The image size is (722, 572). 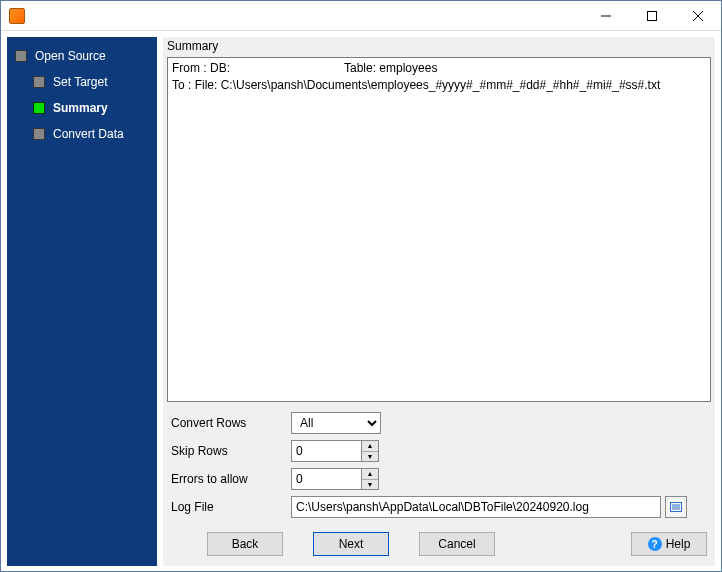 I want to click on help-button: ? Help, so click(x=669, y=544).